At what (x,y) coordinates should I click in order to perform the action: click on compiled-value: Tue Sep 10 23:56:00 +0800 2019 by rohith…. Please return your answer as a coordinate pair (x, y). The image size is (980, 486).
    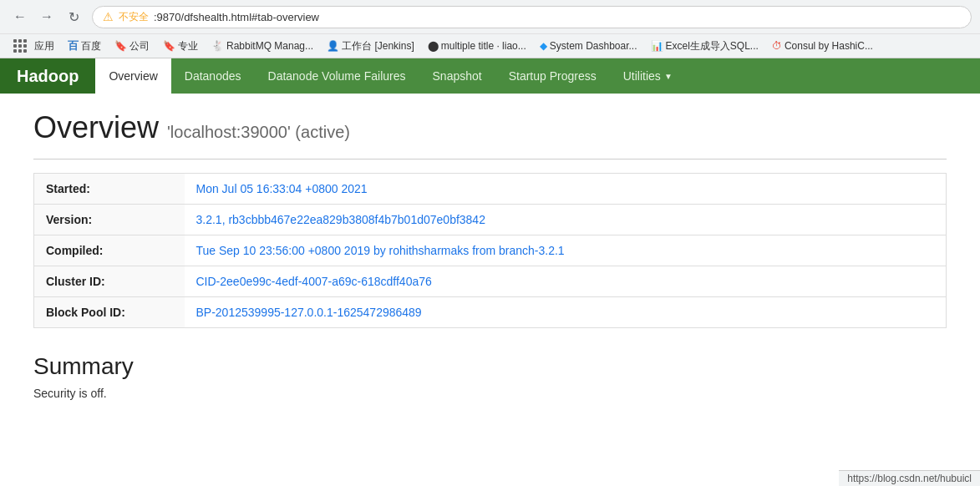
    Looking at the image, I should click on (566, 251).